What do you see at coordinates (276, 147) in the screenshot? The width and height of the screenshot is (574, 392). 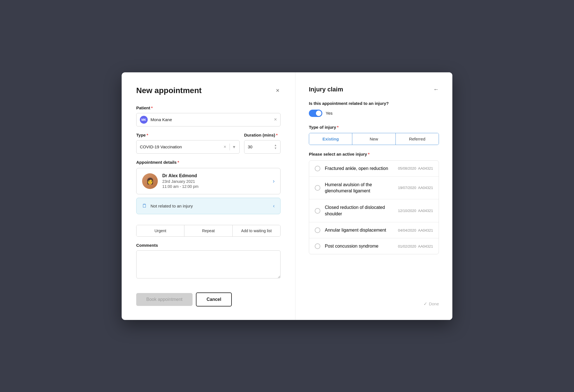 I see `duration-spinner: ▲ ▼` at bounding box center [276, 147].